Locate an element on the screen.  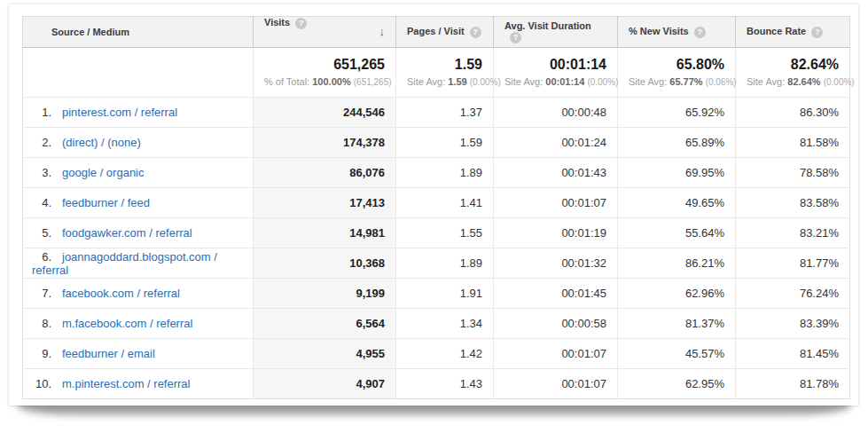
pct-new-visits-cell: 45.57% is located at coordinates (677, 354).